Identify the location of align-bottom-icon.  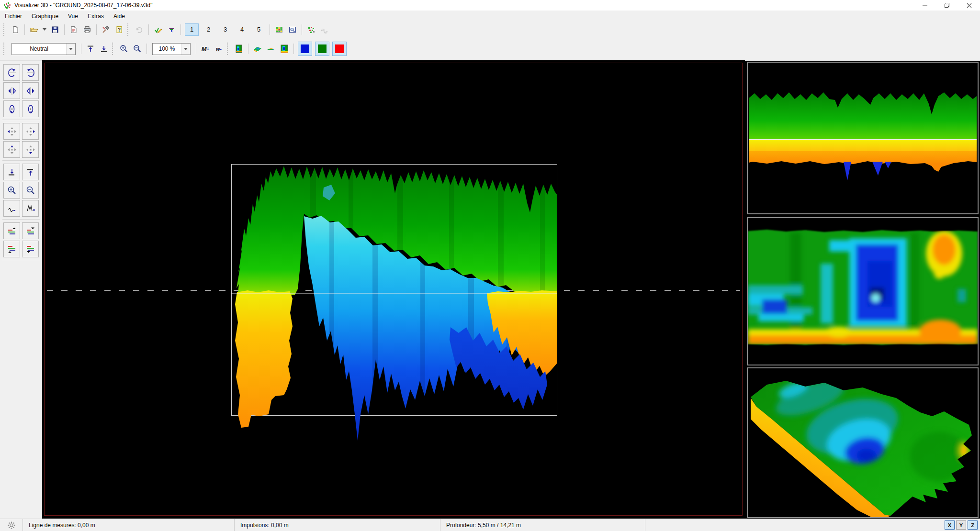
(104, 49).